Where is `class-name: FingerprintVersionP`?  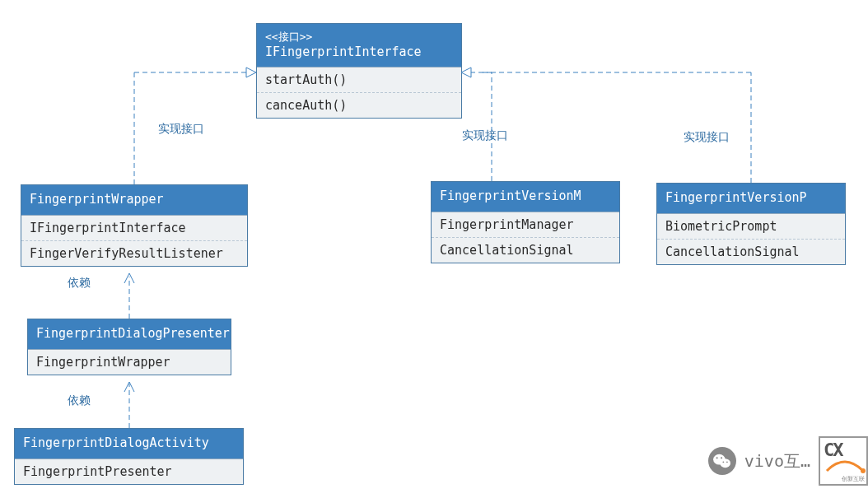
class-name: FingerprintVersionP is located at coordinates (751, 198).